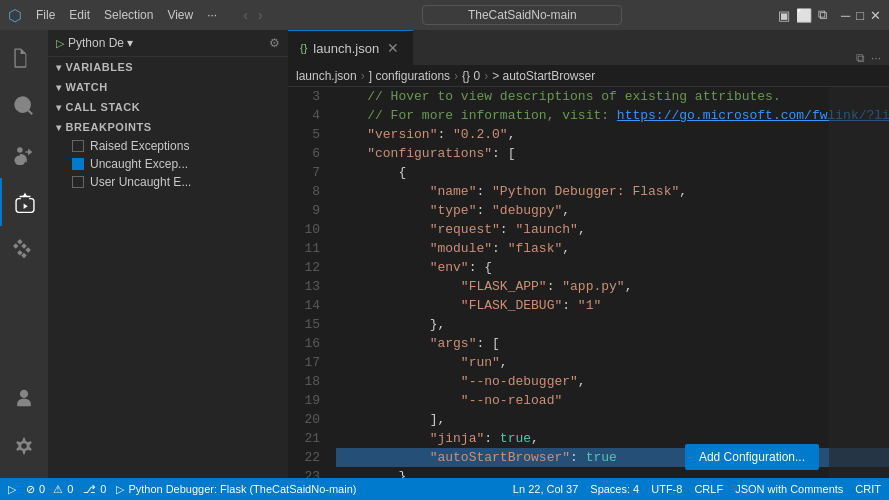 The width and height of the screenshot is (889, 500). Describe the element at coordinates (104, 107) in the screenshot. I see `call-stack-label: CALL STACK` at that location.